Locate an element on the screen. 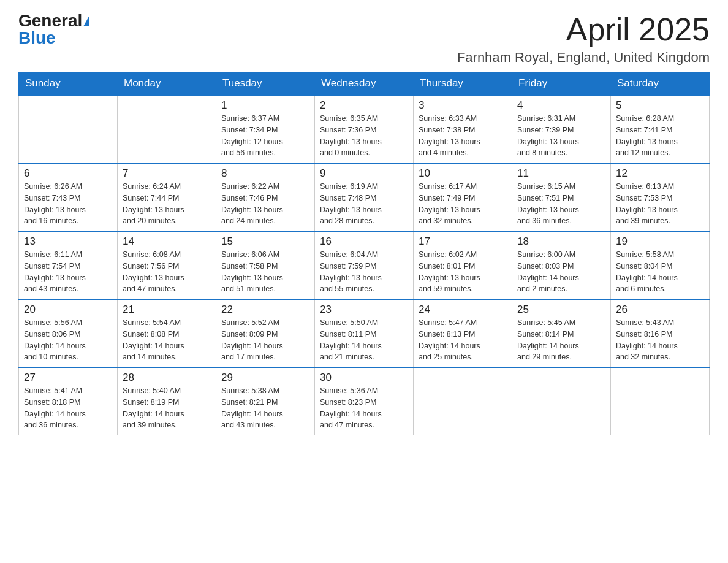 This screenshot has height=563, width=728. day-info: Sunrise: 5:50 AM Sunset: 8:11 PM Dayligh… is located at coordinates (364, 340).